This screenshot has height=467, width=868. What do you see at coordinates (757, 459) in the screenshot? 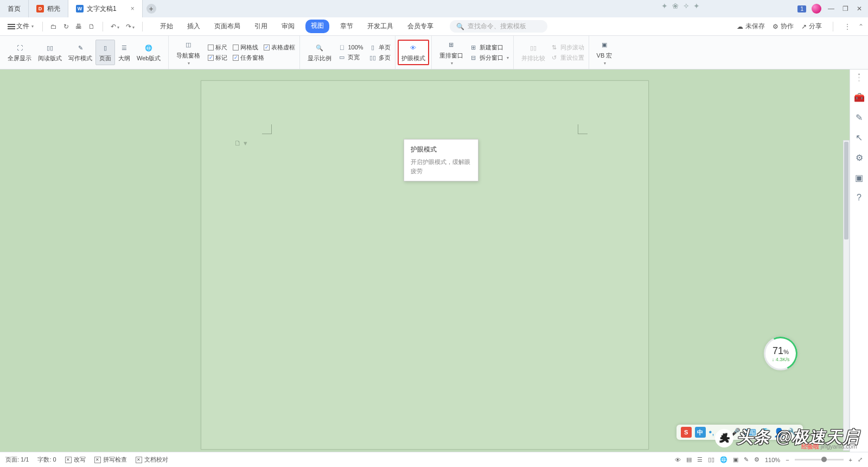
I see `zoom-config-icon: ⚙` at bounding box center [757, 459].